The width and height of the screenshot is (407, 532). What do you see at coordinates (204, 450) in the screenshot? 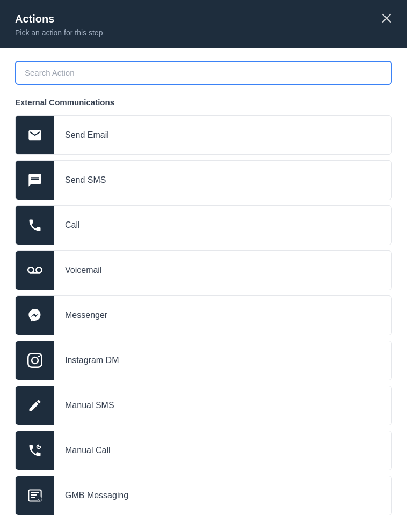
I see `action-item-manual-call: Manual Call` at bounding box center [204, 450].